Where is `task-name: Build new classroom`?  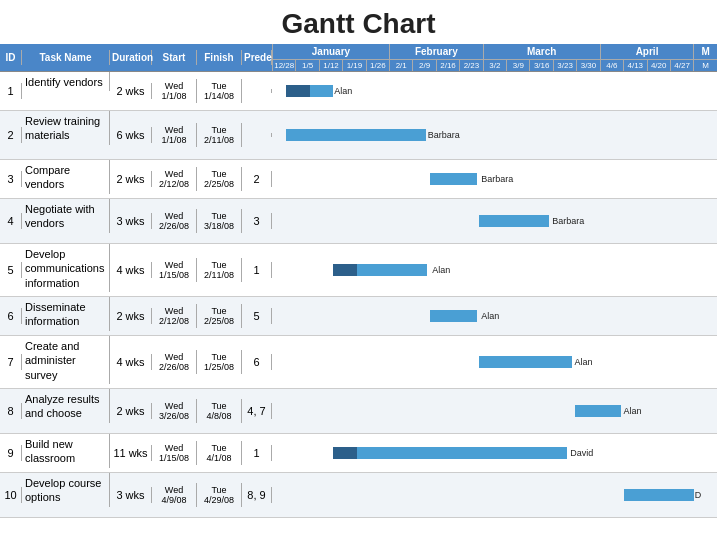
task-name: Build new classroom is located at coordinates (66, 451).